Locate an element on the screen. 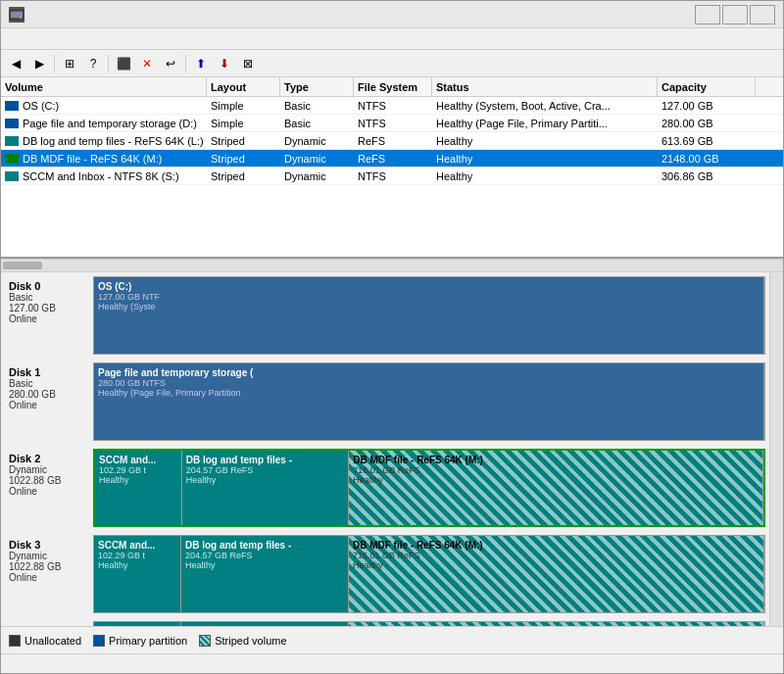 This screenshot has width=784, height=674. table-header: Volume Layout Type File System Status Ca… is located at coordinates (392, 87).